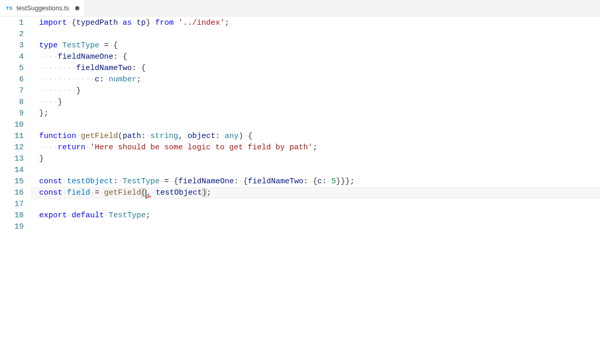 Image resolution: width=600 pixels, height=364 pixels. Describe the element at coordinates (315, 91) in the screenshot. I see `code-line: ········}` at that location.